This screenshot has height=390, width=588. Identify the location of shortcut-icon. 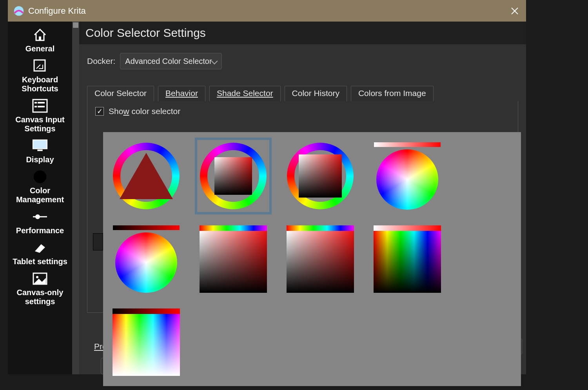
(40, 66).